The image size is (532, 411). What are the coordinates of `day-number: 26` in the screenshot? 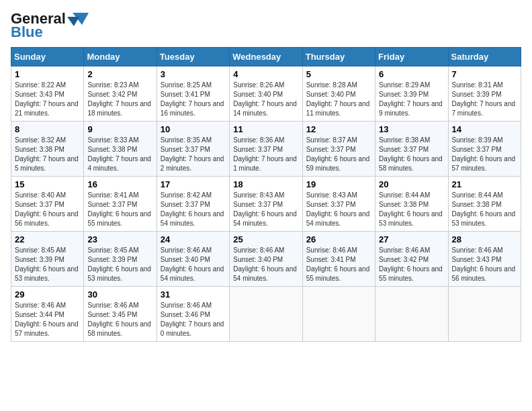 It's located at (339, 239).